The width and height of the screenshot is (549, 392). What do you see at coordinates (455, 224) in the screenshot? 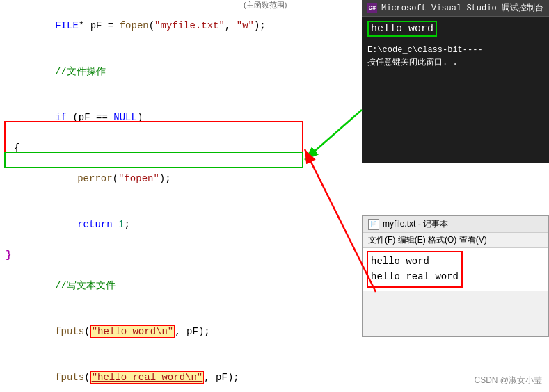
I see `notepad-titlebar: 📄 myfile.txt - 记事本` at bounding box center [455, 224].